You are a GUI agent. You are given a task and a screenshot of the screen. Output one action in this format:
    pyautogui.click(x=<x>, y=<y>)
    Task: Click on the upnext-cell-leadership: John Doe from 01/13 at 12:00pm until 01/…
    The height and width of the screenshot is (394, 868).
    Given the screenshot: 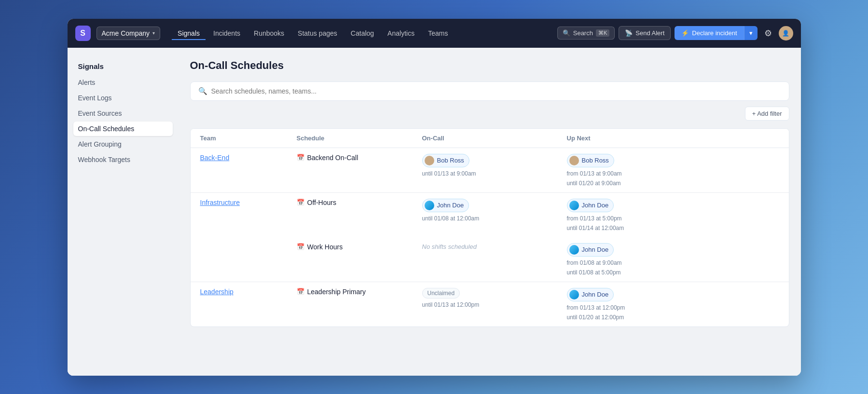 What is the action you would take?
    pyautogui.click(x=673, y=304)
    